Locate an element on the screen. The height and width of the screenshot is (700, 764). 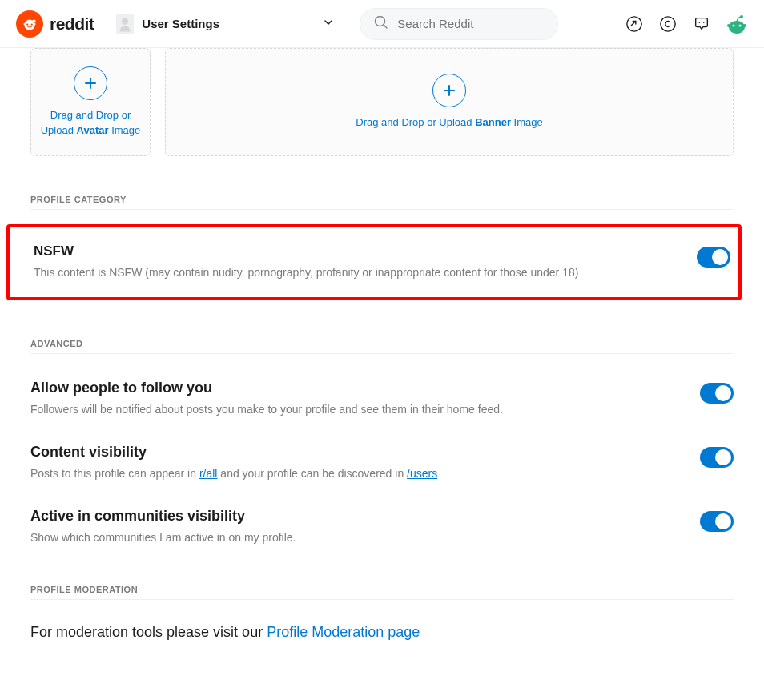
upload-avatar-label: Drag and Drop or Upload Avatar Image is located at coordinates (90, 123).